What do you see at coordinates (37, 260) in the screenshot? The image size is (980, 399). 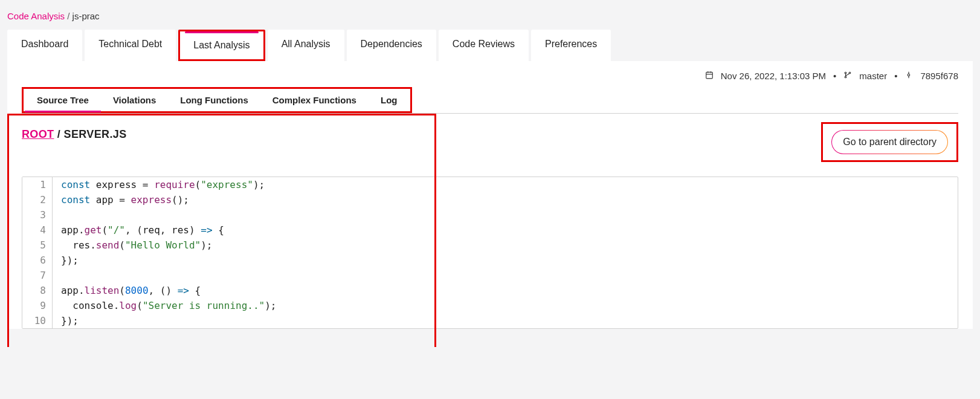 I see `line-number: 6` at bounding box center [37, 260].